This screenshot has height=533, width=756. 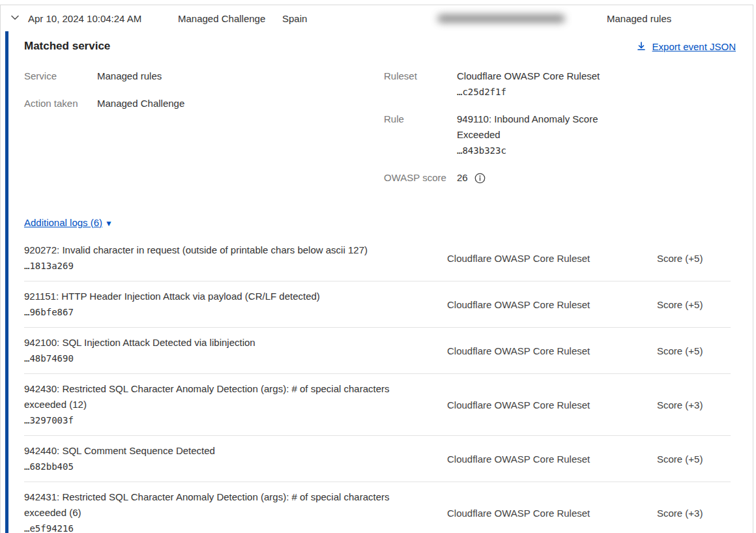 I want to click on action-taken-label: Action taken, so click(x=61, y=104).